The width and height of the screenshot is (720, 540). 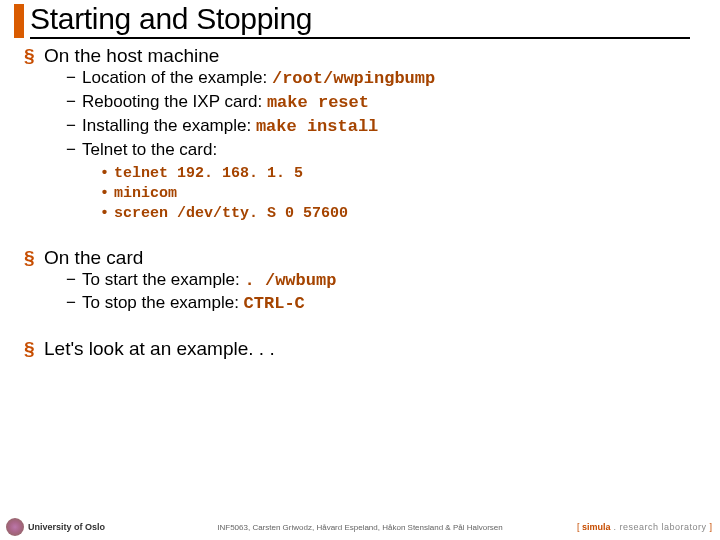 What do you see at coordinates (393, 281) in the screenshot?
I see `list-item: To start the example: . /wwbump` at bounding box center [393, 281].